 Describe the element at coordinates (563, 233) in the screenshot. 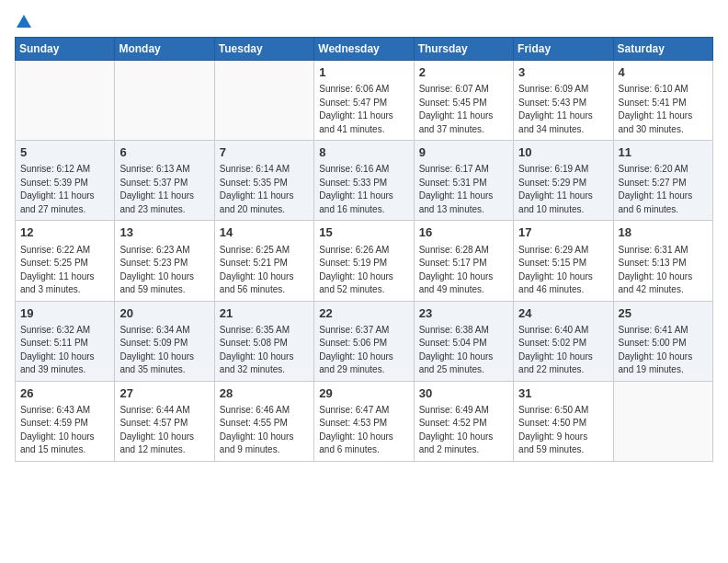

I see `day-number: 17` at that location.